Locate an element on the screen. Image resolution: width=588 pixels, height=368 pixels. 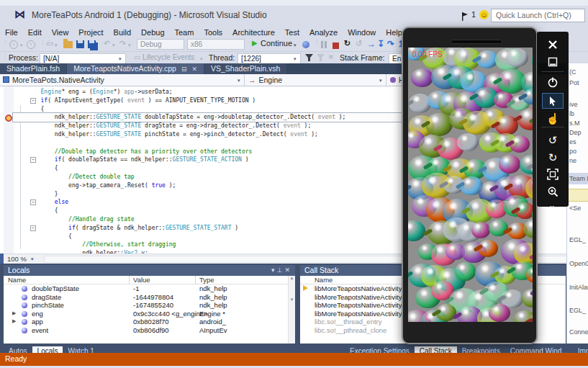
zoom-level-select: 100 % is located at coordinates (17, 259).